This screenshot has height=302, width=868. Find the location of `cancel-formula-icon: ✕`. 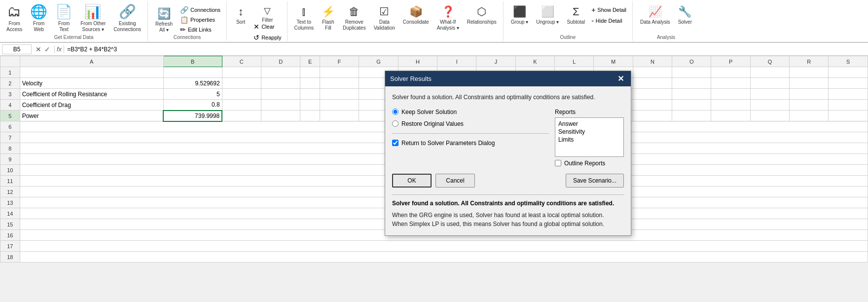

cancel-formula-icon: ✕ is located at coordinates (38, 49).